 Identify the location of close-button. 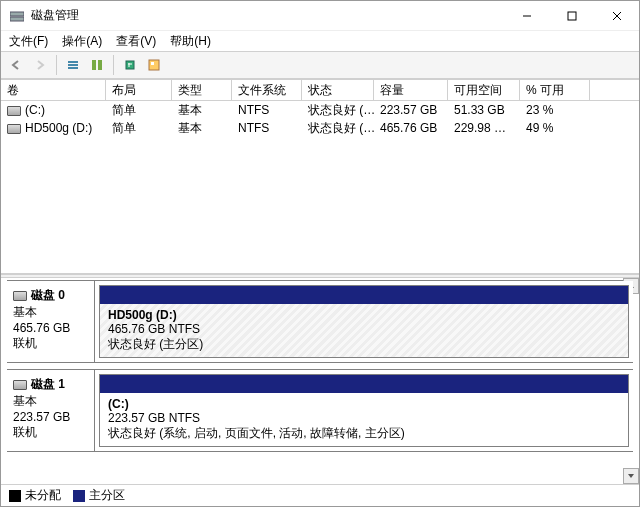
(616, 16).